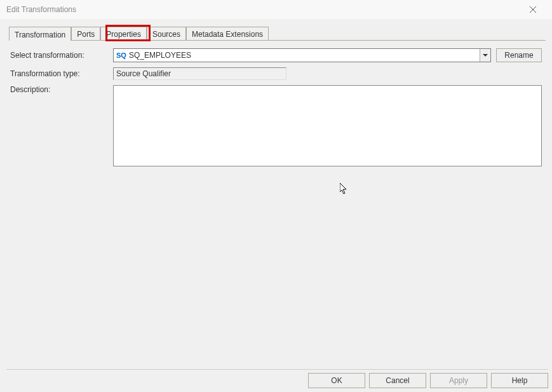  I want to click on help-button: Help, so click(520, 381).